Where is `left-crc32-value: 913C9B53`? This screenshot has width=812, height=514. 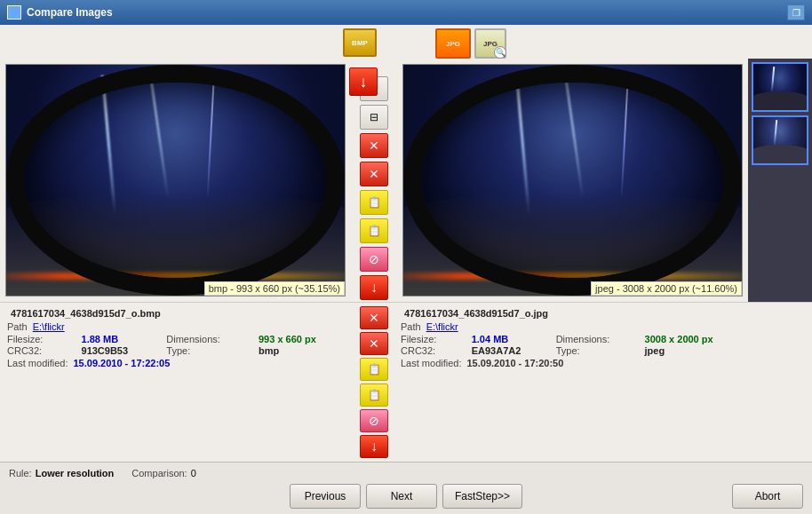
left-crc32-value: 913C9B53 is located at coordinates (121, 351).